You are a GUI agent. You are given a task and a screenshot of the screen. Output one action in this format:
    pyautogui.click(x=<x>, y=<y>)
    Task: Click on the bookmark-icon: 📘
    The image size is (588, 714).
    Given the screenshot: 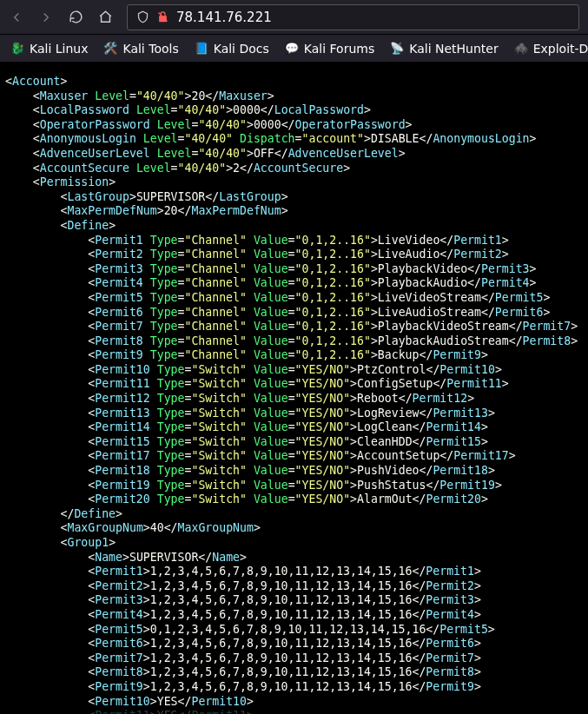 What is the action you would take?
    pyautogui.click(x=202, y=49)
    